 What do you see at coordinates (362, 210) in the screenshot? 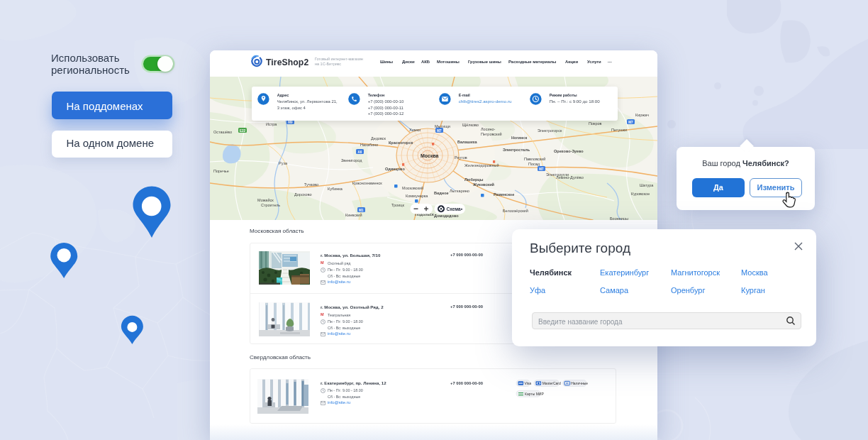
I see `svg-text: M1` at bounding box center [362, 210].